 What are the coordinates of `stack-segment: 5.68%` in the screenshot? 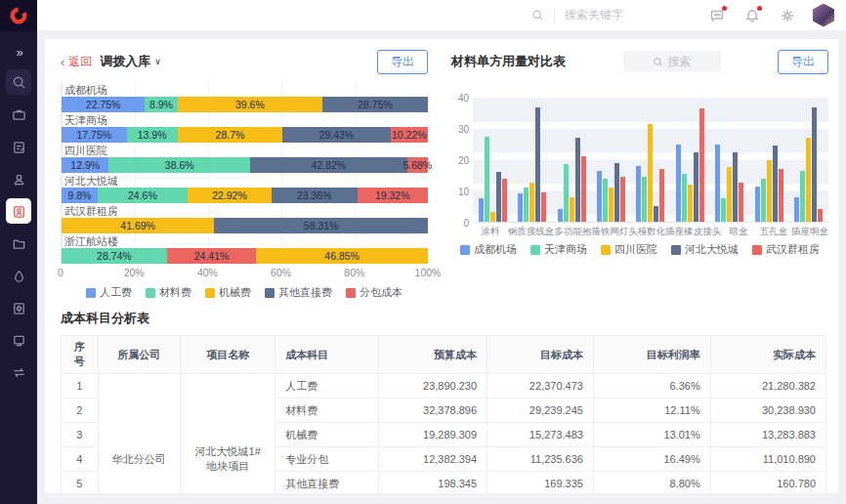 It's located at (418, 165).